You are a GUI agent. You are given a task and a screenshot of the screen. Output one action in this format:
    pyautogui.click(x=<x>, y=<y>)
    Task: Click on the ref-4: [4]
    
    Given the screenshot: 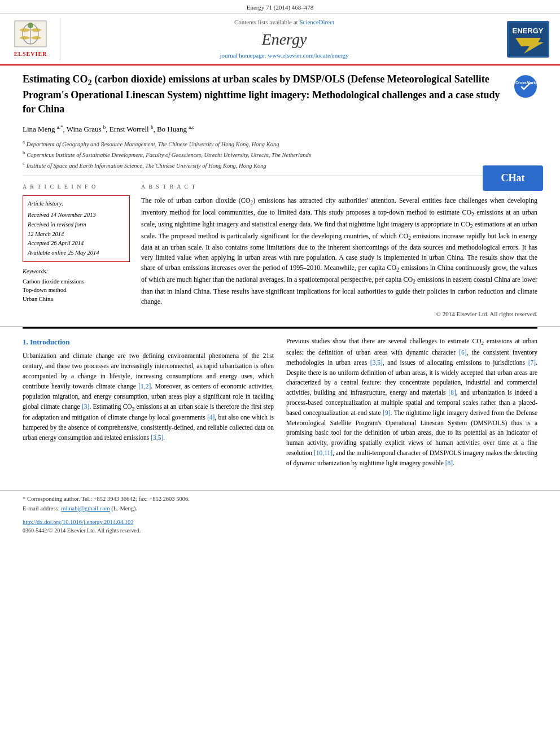 What is the action you would take?
    pyautogui.click(x=211, y=417)
    